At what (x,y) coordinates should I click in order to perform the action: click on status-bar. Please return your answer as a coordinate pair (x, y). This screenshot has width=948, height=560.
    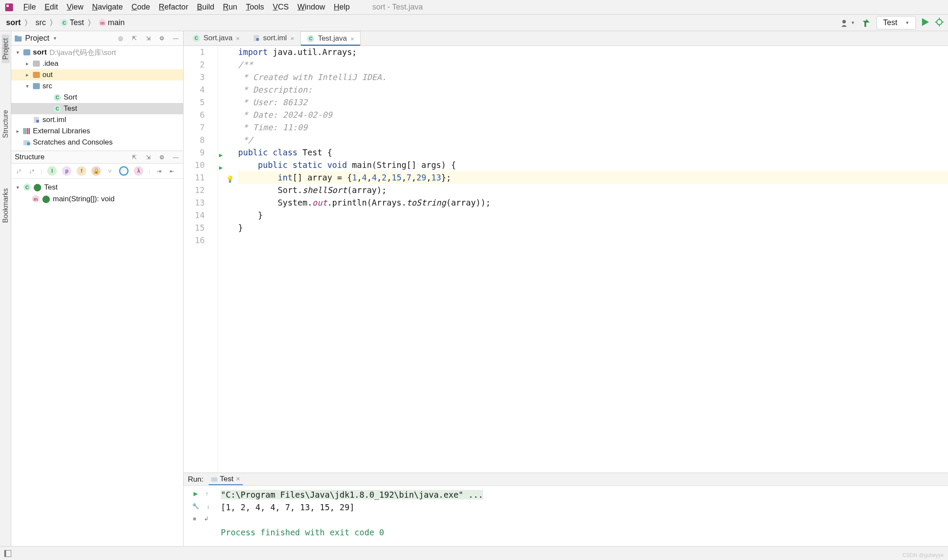
    Looking at the image, I should click on (474, 553).